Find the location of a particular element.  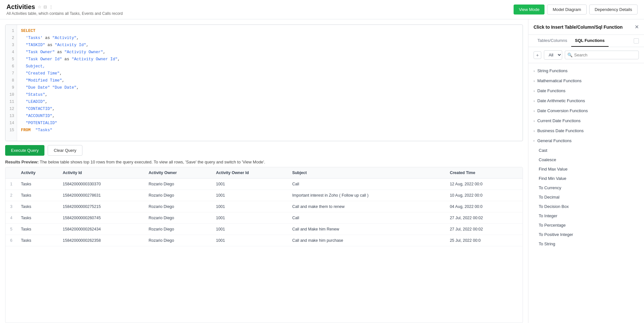

table-column-header: Activity Id is located at coordinates (102, 173).